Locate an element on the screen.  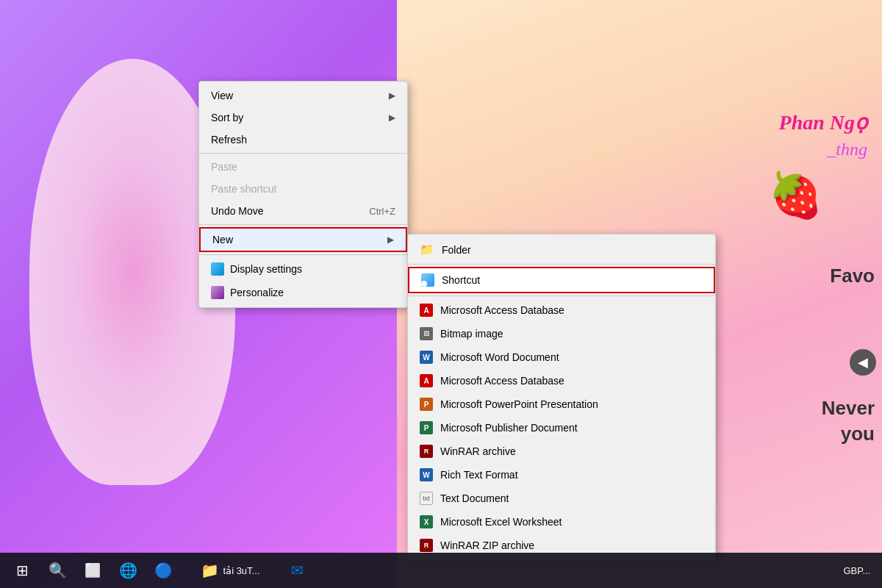
context-menu-view: View ▶ is located at coordinates (303, 96).